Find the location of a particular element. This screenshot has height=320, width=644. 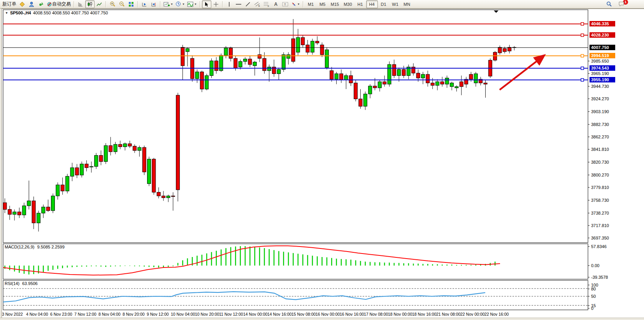

chart-collapse-icon: ▼ is located at coordinates (7, 13).